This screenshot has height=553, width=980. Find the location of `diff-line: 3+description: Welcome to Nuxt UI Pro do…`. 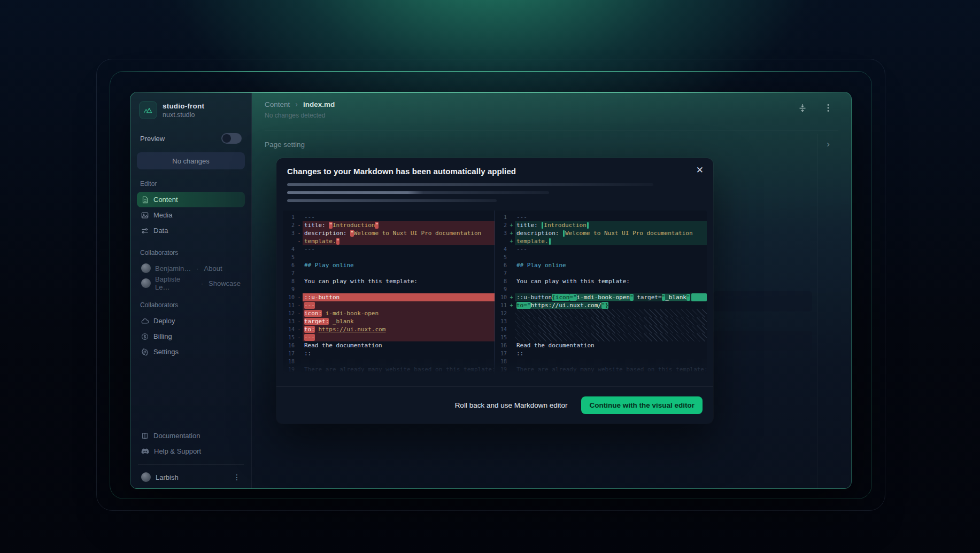

diff-line: 3+description: Welcome to Nuxt UI Pro do… is located at coordinates (601, 233).